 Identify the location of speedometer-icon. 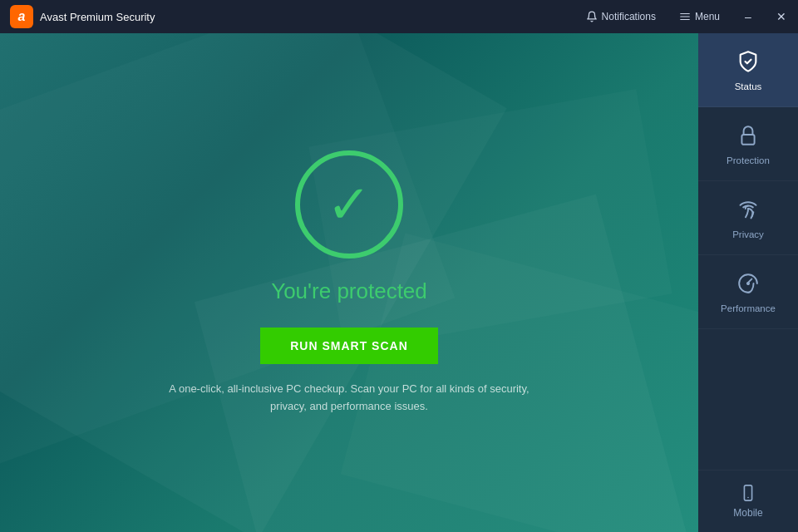
(748, 283).